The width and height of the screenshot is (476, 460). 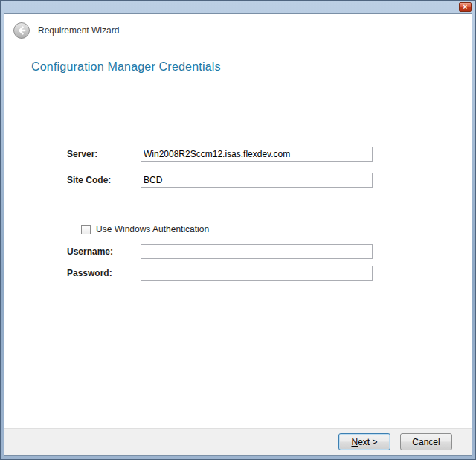 I want to click on server-row: Server:, so click(x=220, y=154).